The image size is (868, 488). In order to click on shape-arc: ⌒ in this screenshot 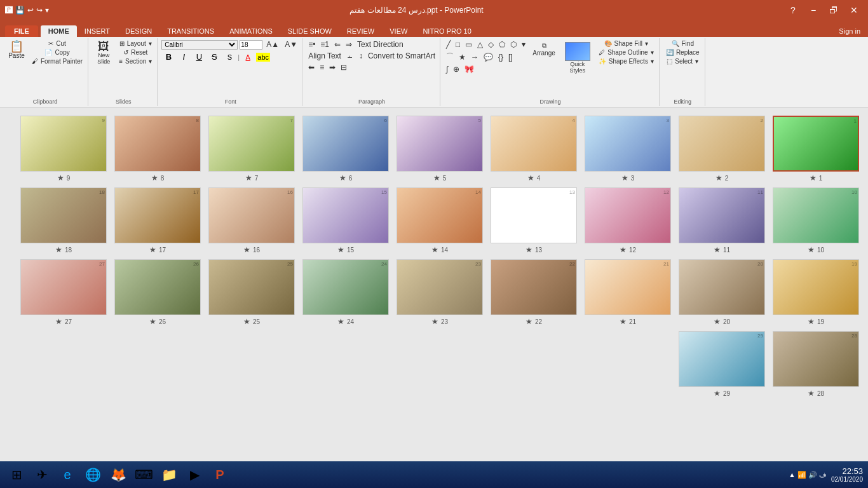, I will do `click(450, 57)`.